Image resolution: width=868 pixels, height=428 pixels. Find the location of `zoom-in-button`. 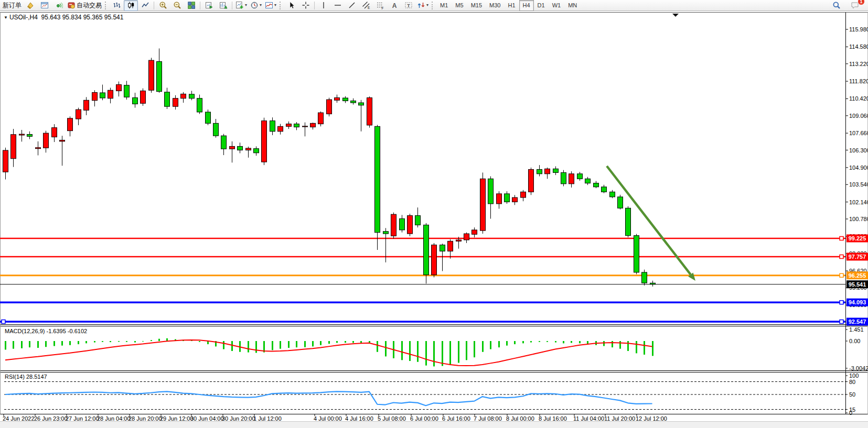

zoom-in-button is located at coordinates (163, 5).